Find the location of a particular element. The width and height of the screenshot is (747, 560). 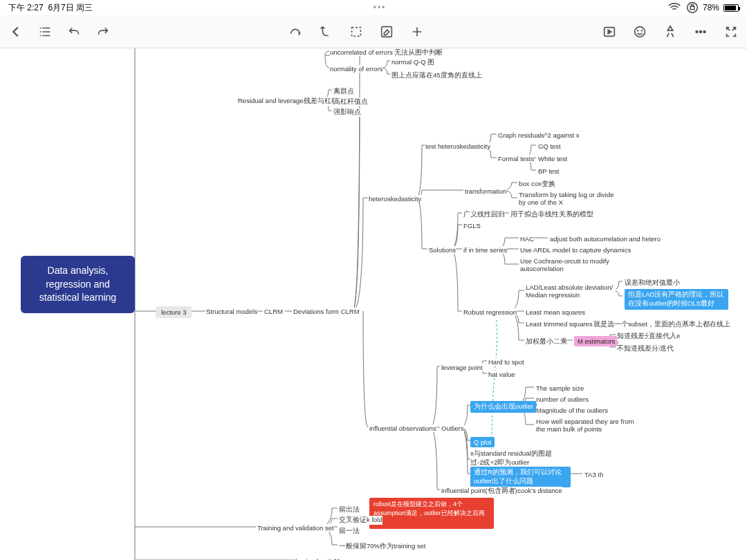

presentation-icon is located at coordinates (609, 32).